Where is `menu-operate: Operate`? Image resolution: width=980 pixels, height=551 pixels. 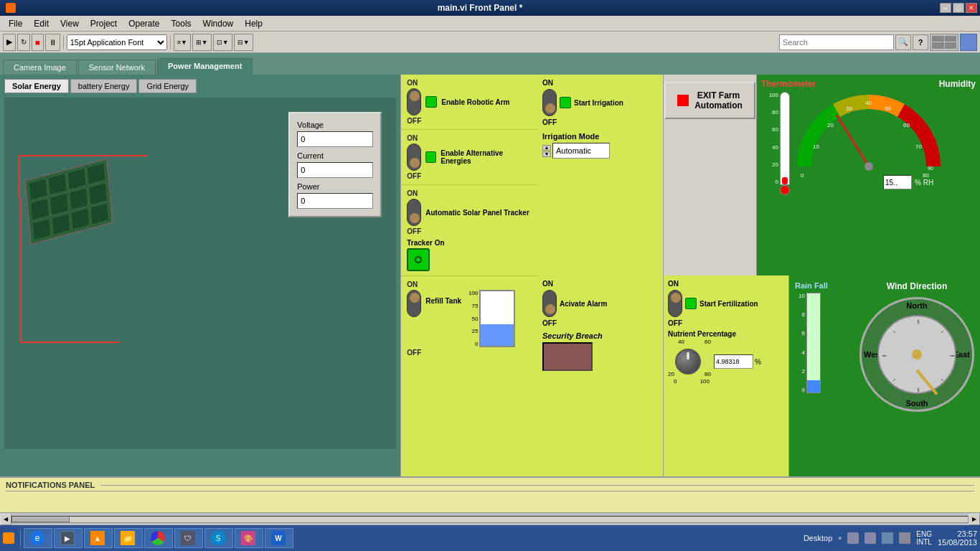
menu-operate: Operate is located at coordinates (143, 24).